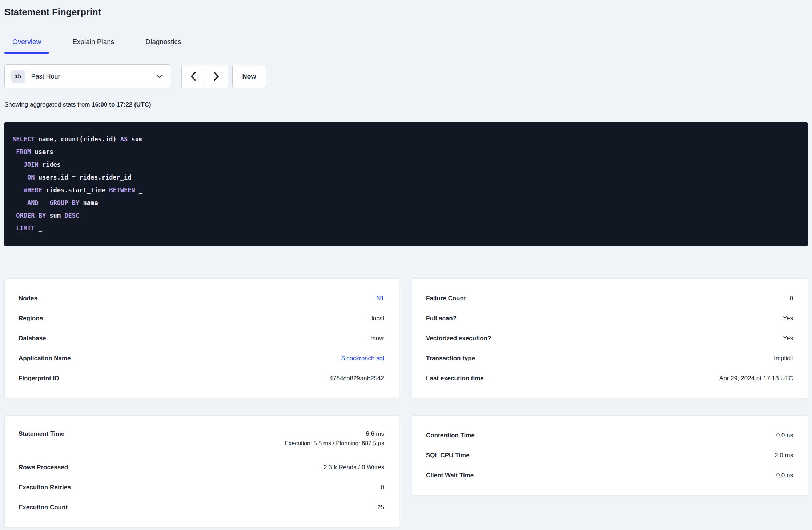 The width and height of the screenshot is (812, 530). What do you see at coordinates (406, 12) in the screenshot?
I see `page-title: Statement Fingerprint` at bounding box center [406, 12].